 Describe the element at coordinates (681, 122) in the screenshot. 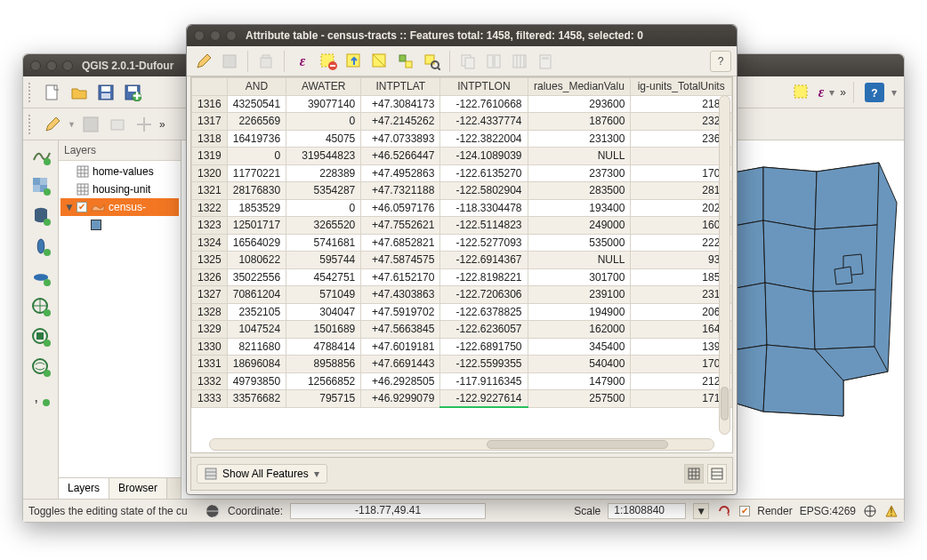

I see `table-cell: 2327` at that location.